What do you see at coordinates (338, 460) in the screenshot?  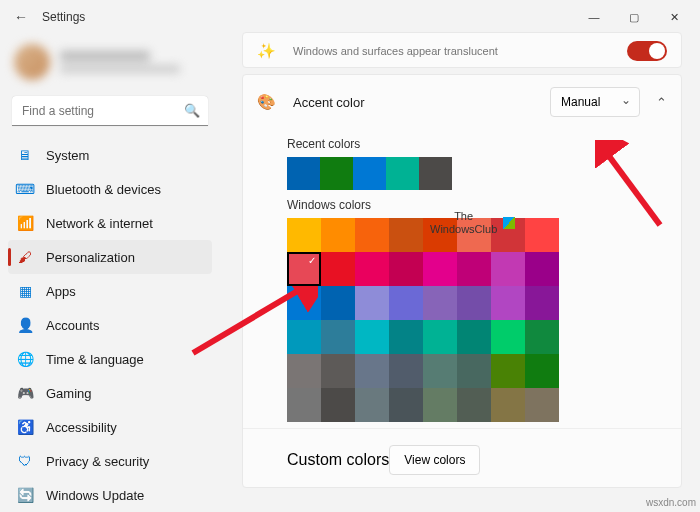 I see `custom-colors-label: Custom colors` at bounding box center [338, 460].